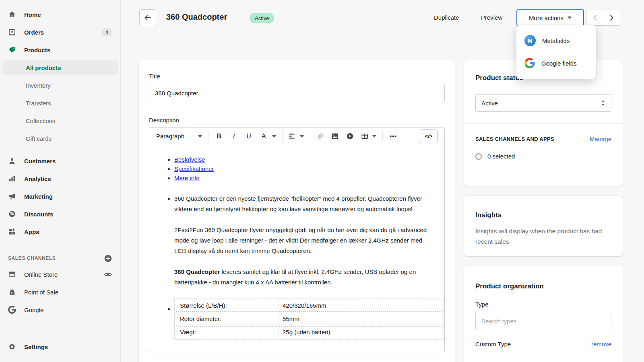 The image size is (644, 362). Describe the element at coordinates (429, 136) in the screenshot. I see `show-html-button: </>` at that location.